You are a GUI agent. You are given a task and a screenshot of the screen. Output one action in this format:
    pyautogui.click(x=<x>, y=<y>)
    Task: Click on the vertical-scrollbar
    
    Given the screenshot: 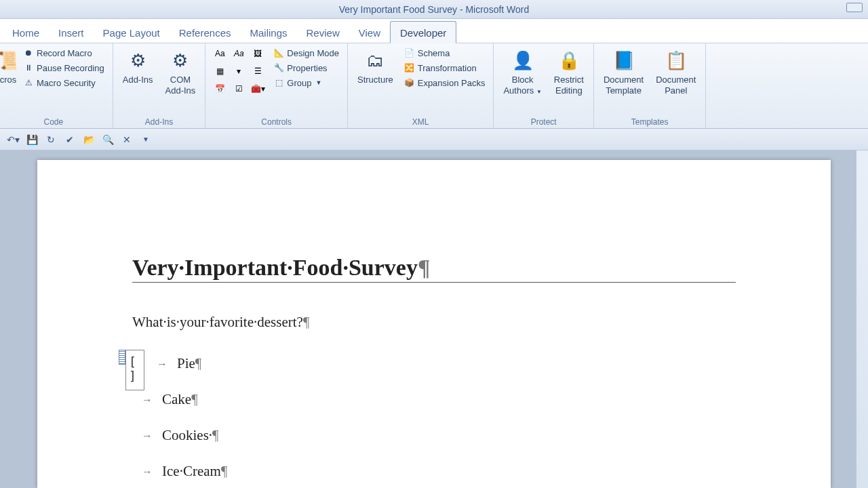 What is the action you would take?
    pyautogui.click(x=862, y=319)
    